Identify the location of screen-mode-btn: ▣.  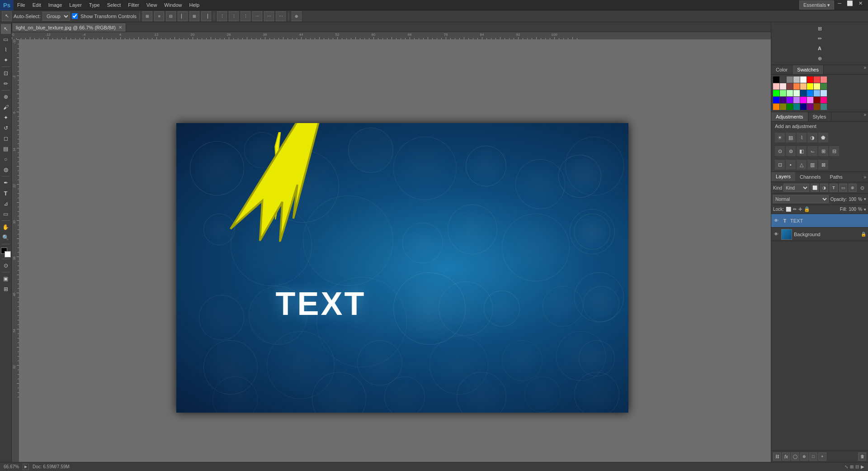
(6, 279).